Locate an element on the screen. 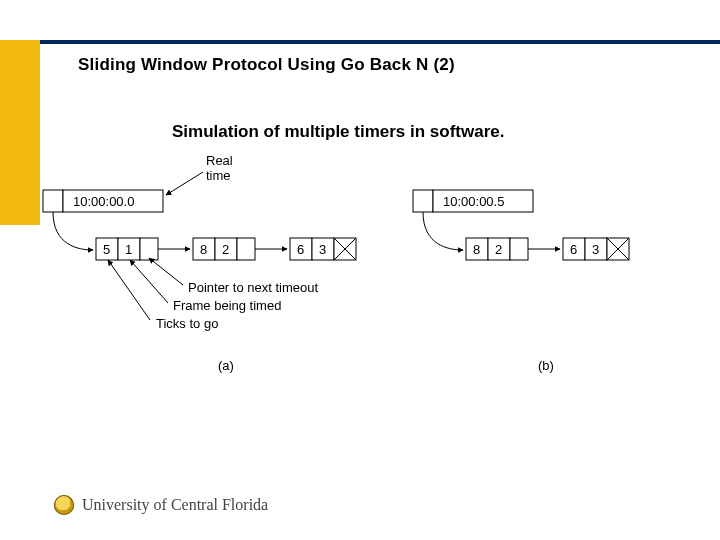 The width and height of the screenshot is (720, 540). head-time-a: 10:00:00.0 is located at coordinates (104, 202).